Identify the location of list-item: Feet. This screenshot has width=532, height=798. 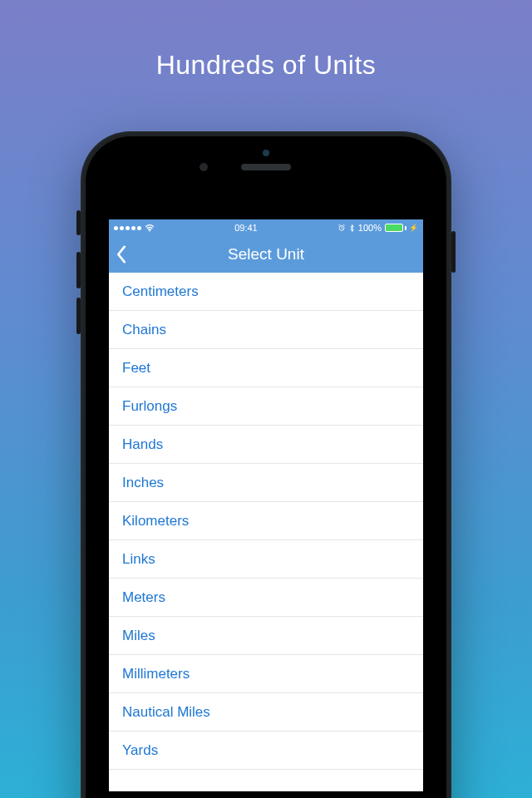
(266, 368).